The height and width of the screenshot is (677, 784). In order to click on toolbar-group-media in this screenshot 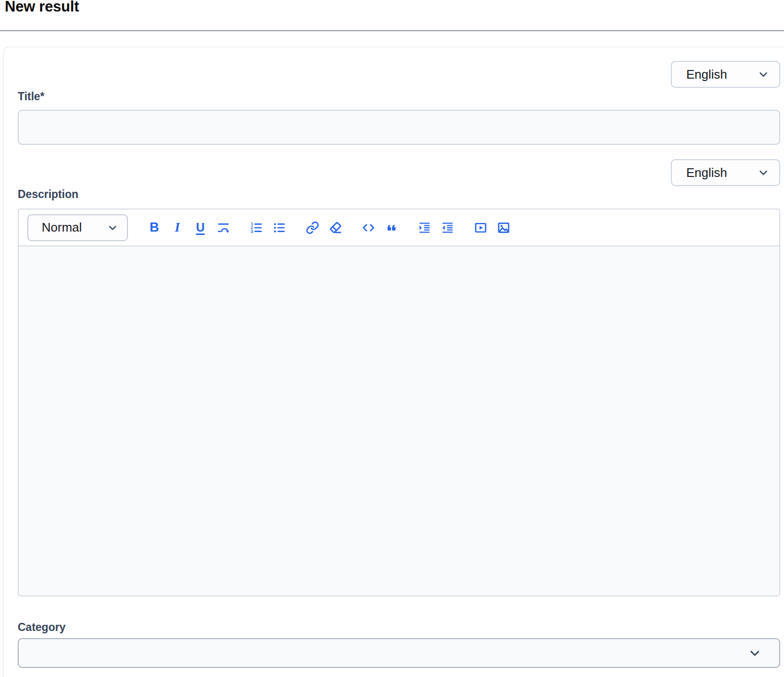, I will do `click(492, 228)`.